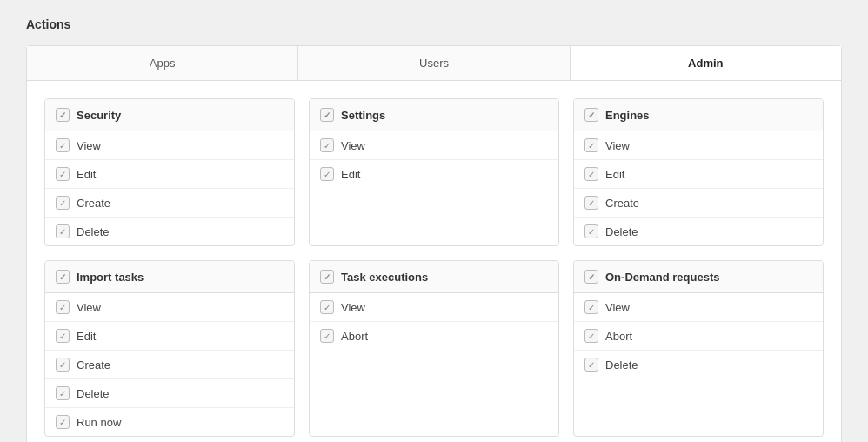 This screenshot has width=868, height=442. I want to click on perm-group-title: Engines, so click(628, 115).